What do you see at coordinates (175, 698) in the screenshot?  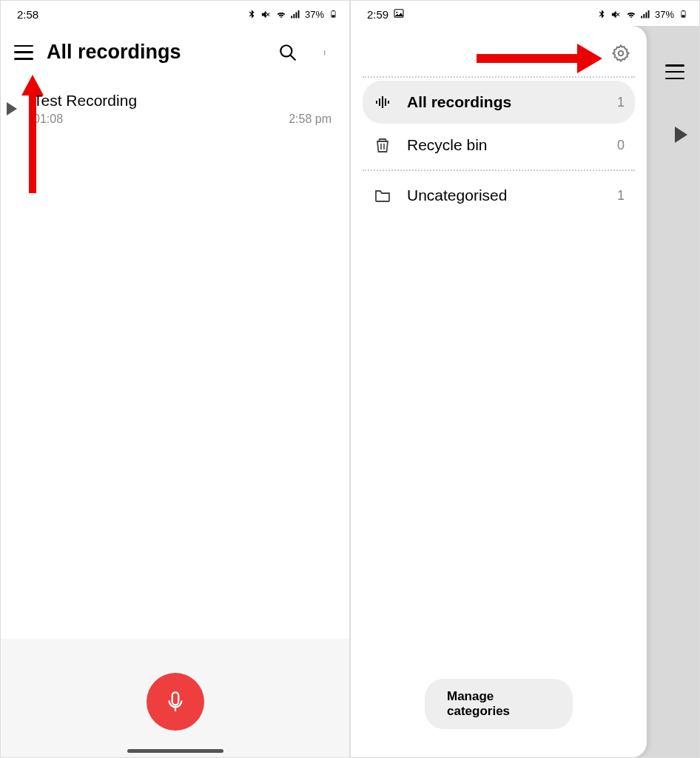 I see `bottom-bar` at bounding box center [175, 698].